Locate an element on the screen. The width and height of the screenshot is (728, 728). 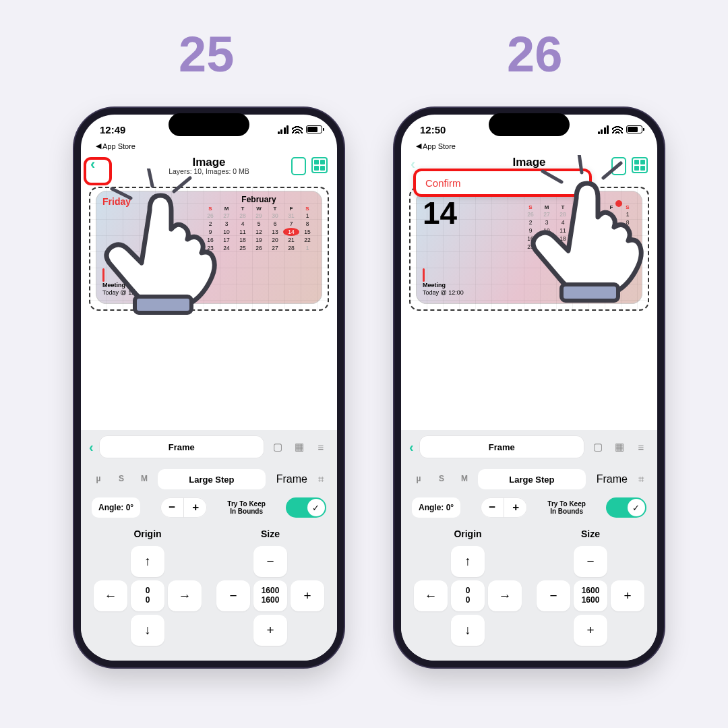
back-to-appstore-label: App Store is located at coordinates (119, 146).